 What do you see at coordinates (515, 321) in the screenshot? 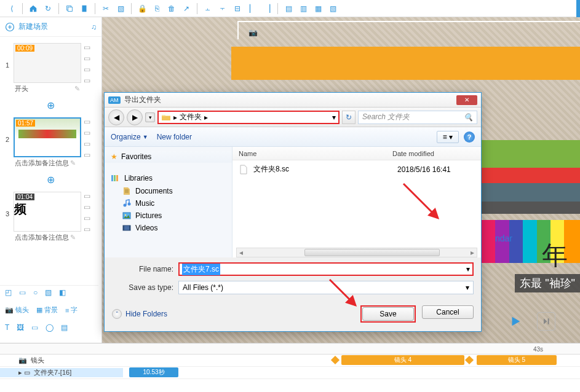
I see `play-button` at bounding box center [515, 321].